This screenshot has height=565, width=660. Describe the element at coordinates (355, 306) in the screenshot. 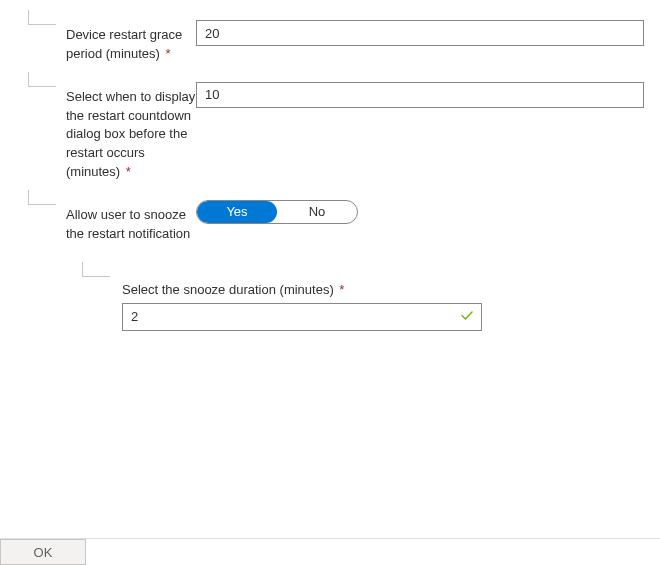

I see `snooze-duration-content: Select the snooze duration (minutes) *` at that location.